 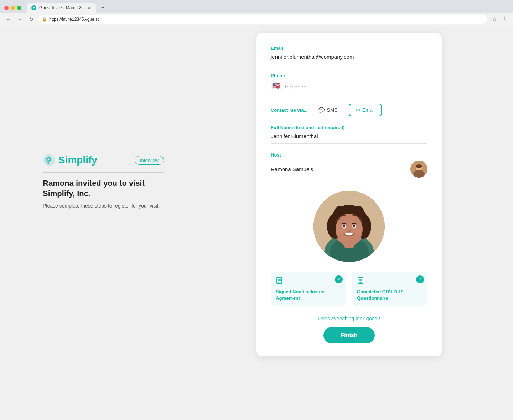 What do you see at coordinates (349, 319) in the screenshot?
I see `footer-question: Does everything look good?` at bounding box center [349, 319].